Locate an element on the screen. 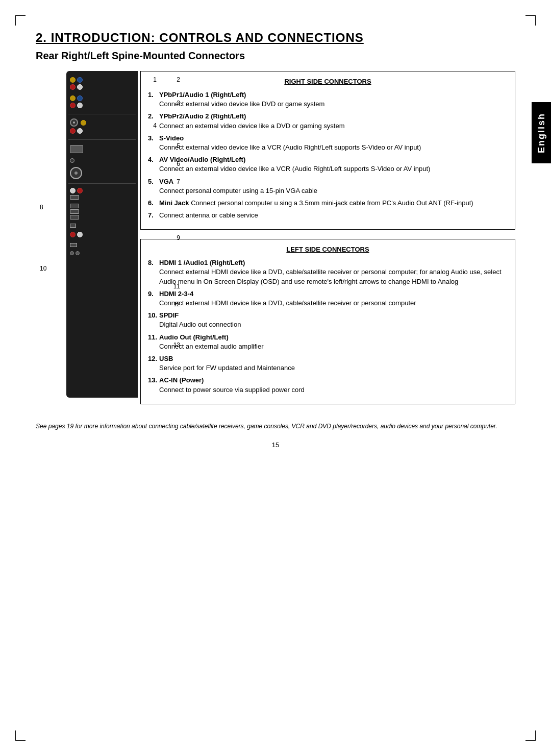  connector-item-3: 3. S-Video Connect external video device… is located at coordinates (328, 143).